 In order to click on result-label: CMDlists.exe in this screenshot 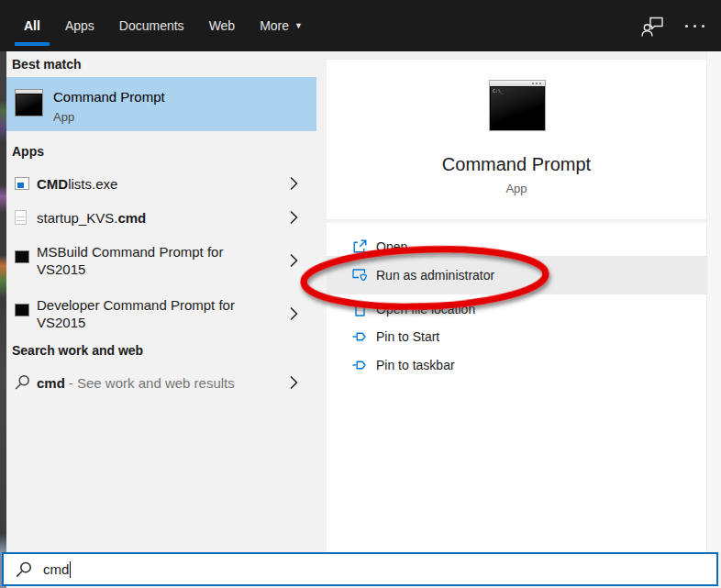, I will do `click(77, 183)`.